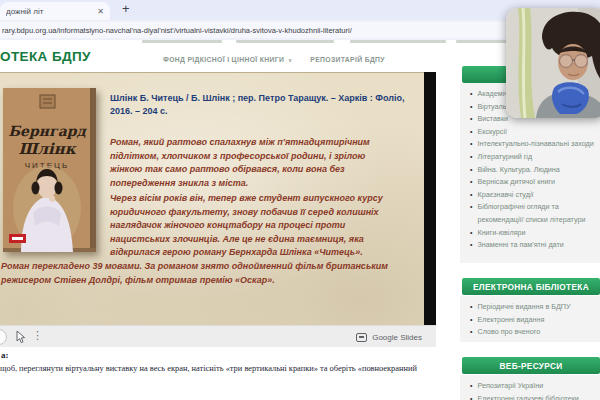  I want to click on list-item: •Бібліографічні огляди та рекомендації/ …, so click(533, 214).